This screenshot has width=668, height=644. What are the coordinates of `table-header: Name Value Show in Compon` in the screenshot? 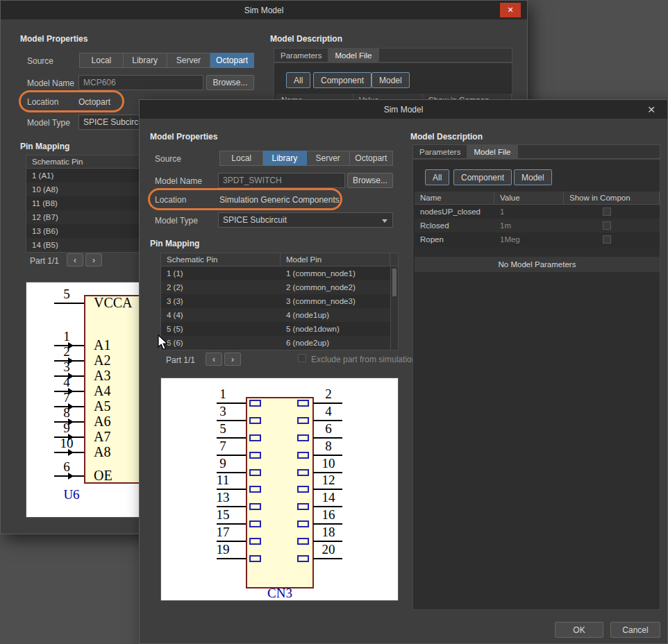 It's located at (537, 198).